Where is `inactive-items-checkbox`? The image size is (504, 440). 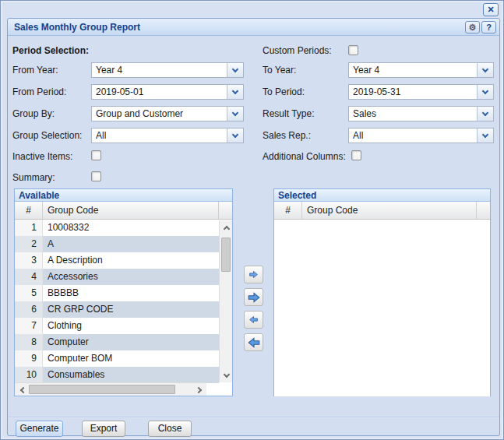 inactive-items-checkbox is located at coordinates (97, 156).